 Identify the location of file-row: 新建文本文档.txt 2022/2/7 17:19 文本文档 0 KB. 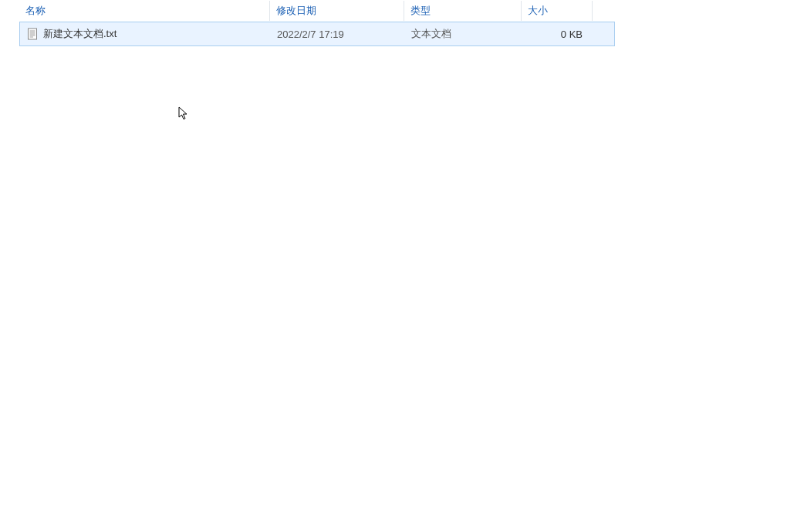
(317, 34).